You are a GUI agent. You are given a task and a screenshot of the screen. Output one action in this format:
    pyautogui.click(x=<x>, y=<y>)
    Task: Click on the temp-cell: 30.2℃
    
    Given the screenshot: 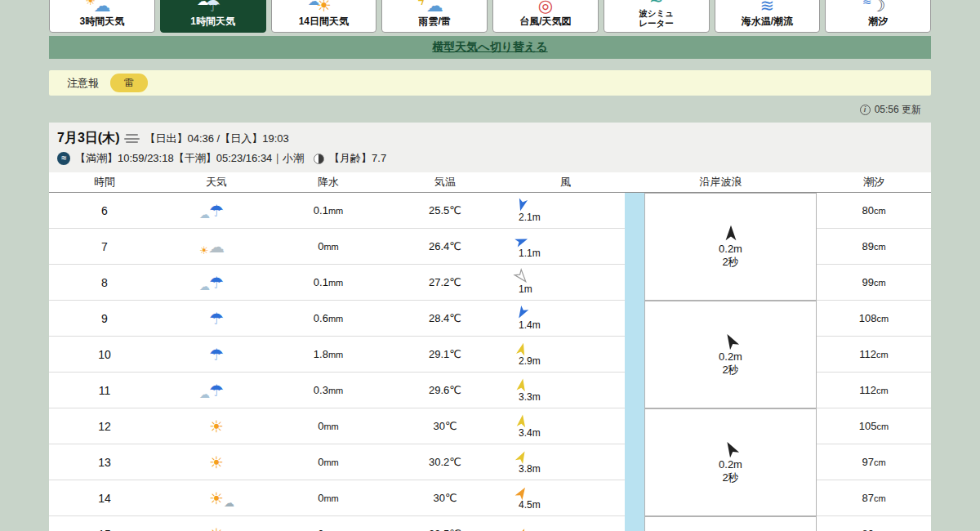 What is the action you would take?
    pyautogui.click(x=445, y=462)
    